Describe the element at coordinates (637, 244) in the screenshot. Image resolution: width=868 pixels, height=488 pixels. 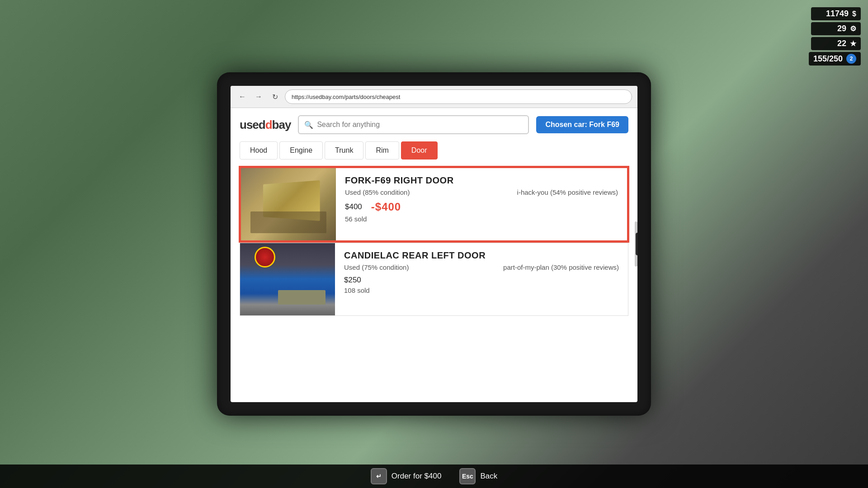
I see `tablet-side-button` at that location.